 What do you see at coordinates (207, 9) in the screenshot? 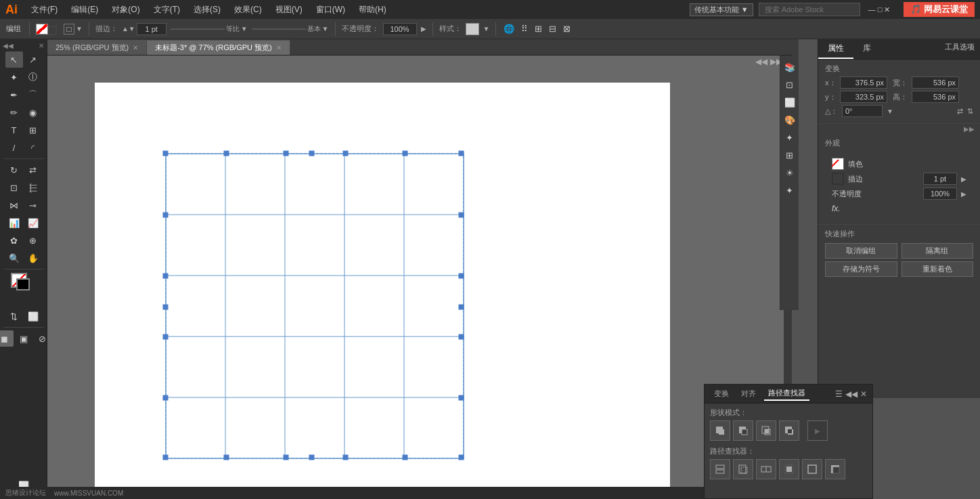
I see `menu-select: 选择(S)` at bounding box center [207, 9].